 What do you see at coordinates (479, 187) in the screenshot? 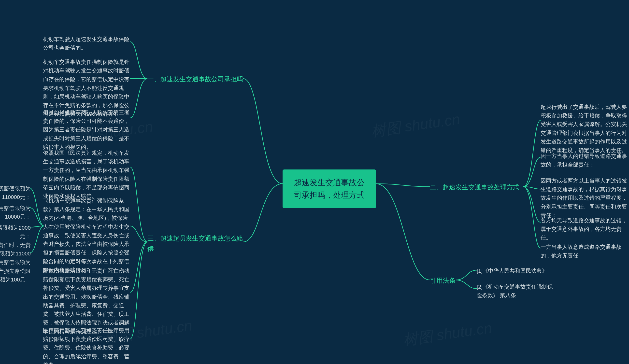
I see `branch-2-title: 二、超速发生交通事故处理方式` at bounding box center [479, 187].